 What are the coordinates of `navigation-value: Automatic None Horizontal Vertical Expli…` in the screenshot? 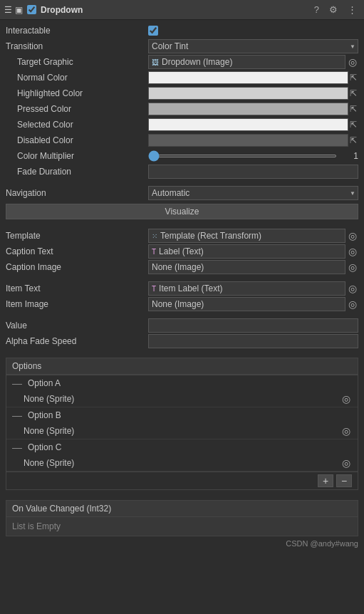 It's located at (254, 193).